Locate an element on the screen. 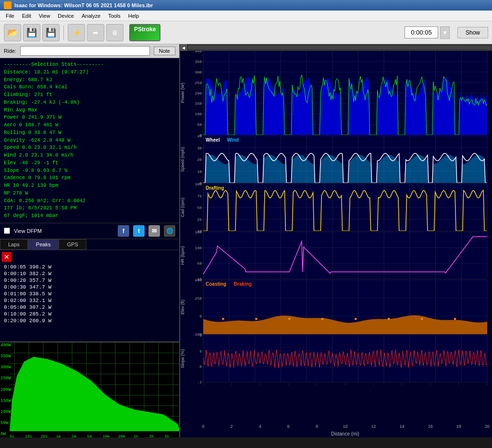 This screenshot has height=448, width=492. menu-analyze: Analyze is located at coordinates (91, 16).